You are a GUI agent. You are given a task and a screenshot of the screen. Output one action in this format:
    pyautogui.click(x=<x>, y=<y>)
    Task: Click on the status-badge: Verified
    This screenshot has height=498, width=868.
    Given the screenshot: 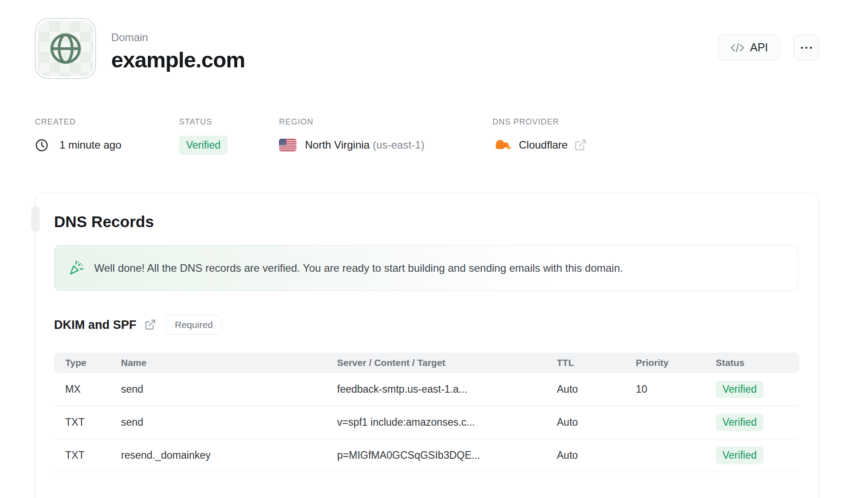 What is the action you would take?
    pyautogui.click(x=204, y=145)
    